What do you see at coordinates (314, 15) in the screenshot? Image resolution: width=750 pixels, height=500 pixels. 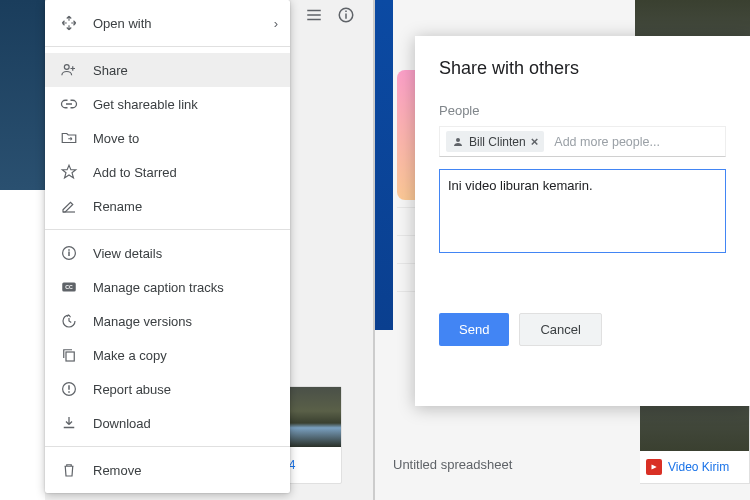 I see `list-view-icon` at bounding box center [314, 15].